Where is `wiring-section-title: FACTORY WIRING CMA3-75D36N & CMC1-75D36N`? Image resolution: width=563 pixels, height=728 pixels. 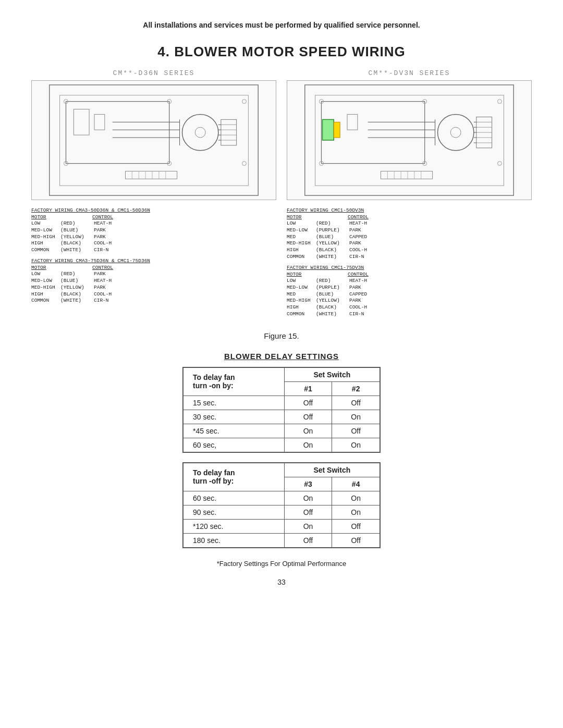
wiring-section-title: FACTORY WIRING CMA3-75D36N & CMC1-75D36N is located at coordinates (154, 261).